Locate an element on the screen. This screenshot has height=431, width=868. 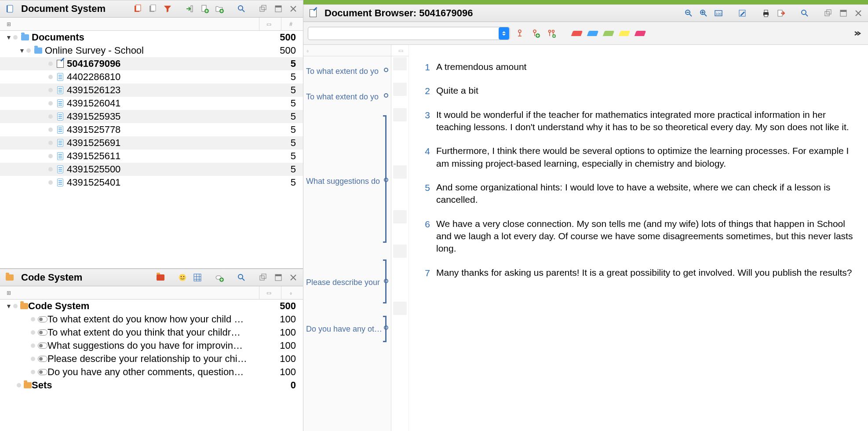
document-item: 43915254015 is located at coordinates (151, 183).